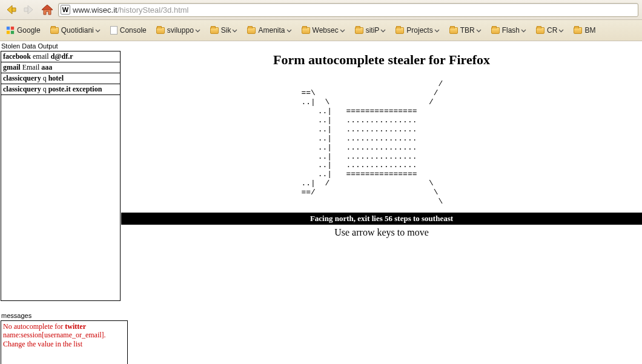 This screenshot has width=642, height=364. Describe the element at coordinates (29, 30) in the screenshot. I see `bookmark-label: Google` at that location.